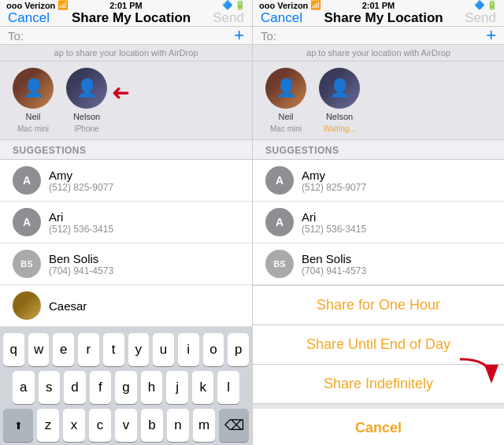 This screenshot has height=445, width=504. I want to click on cancel-button-right: Cancel, so click(282, 18).